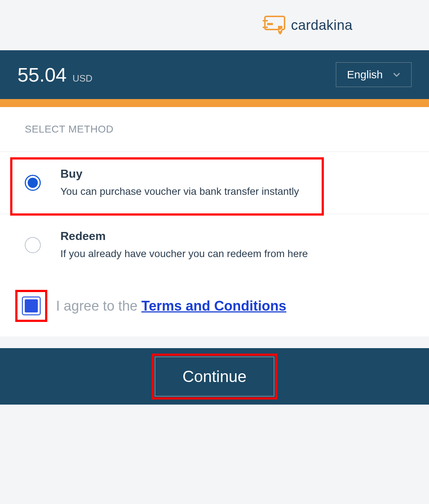  I want to click on language-value: English, so click(365, 75).